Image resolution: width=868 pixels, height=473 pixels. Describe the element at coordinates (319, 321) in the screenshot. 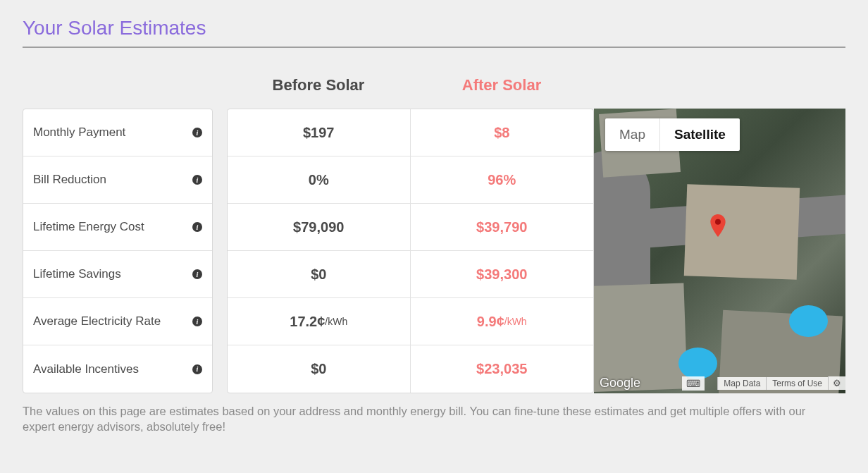

I see `value-before: 17.2¢/kWh` at that location.